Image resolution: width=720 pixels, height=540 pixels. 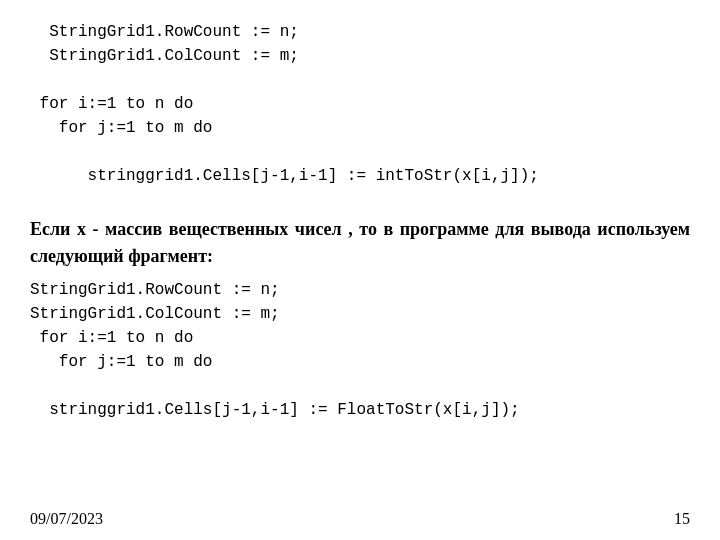 I want to click on footer-date: 09/07/2023, so click(x=66, y=519).